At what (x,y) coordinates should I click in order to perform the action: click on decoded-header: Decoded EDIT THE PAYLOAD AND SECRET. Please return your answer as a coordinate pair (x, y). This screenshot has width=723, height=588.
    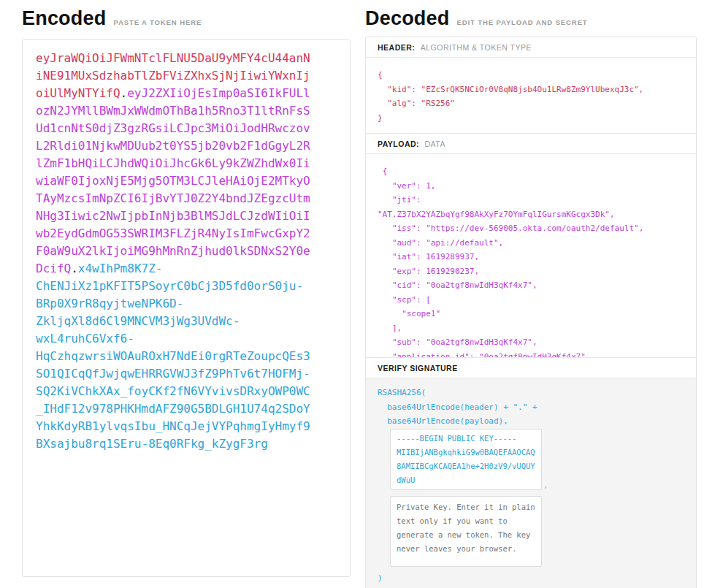
    Looking at the image, I should click on (476, 19).